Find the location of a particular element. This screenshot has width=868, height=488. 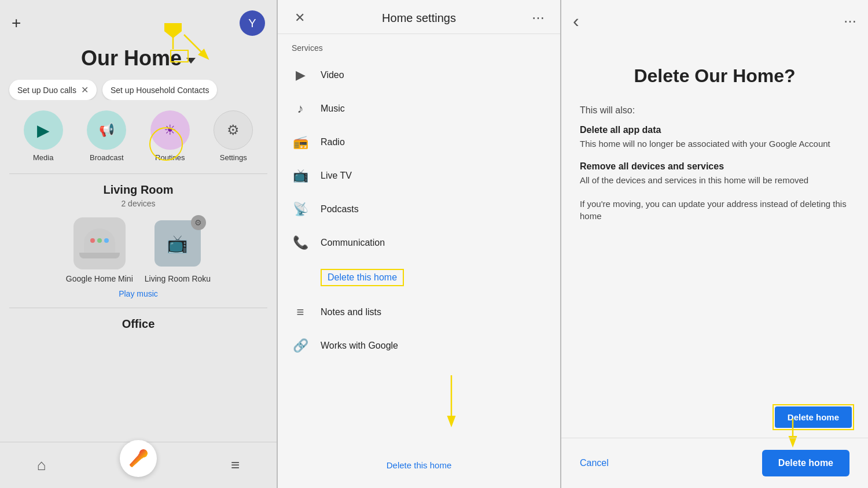

menu-item-podcasts: 📡 Podcasts is located at coordinates (419, 209).